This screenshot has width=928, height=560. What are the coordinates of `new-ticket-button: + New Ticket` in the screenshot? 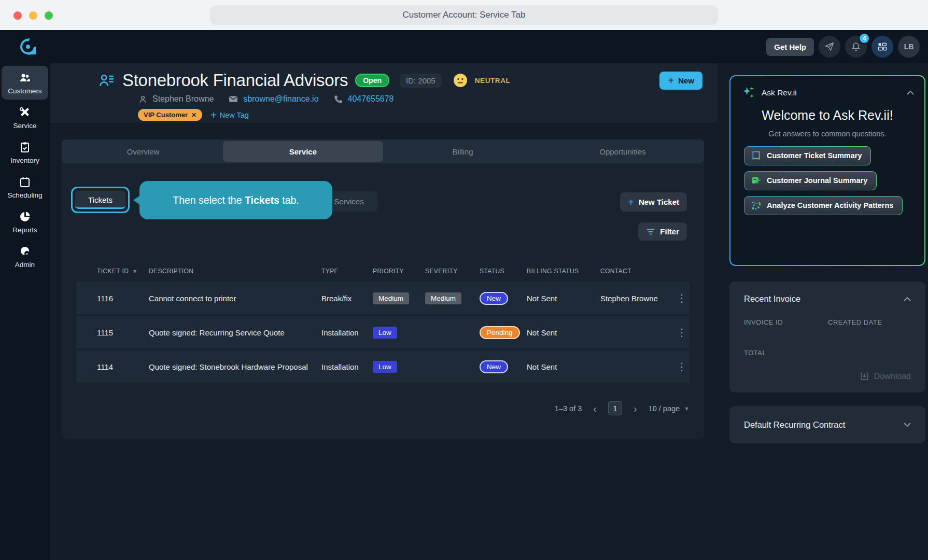 It's located at (653, 202).